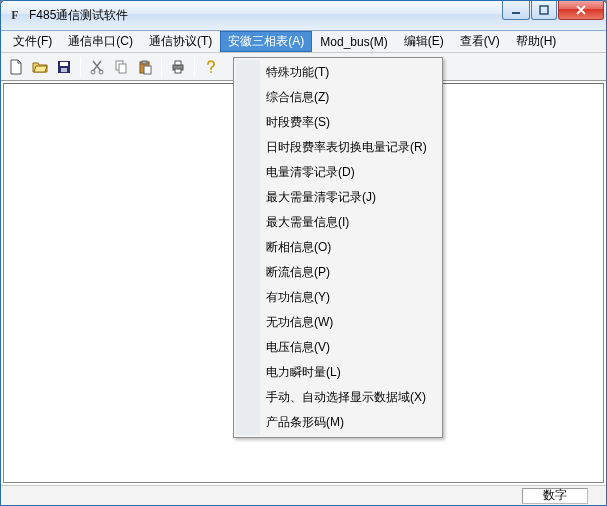 This screenshot has height=506, width=607. Describe the element at coordinates (338, 272) in the screenshot. I see `dd-item-current-break: 断流信息(P)` at that location.